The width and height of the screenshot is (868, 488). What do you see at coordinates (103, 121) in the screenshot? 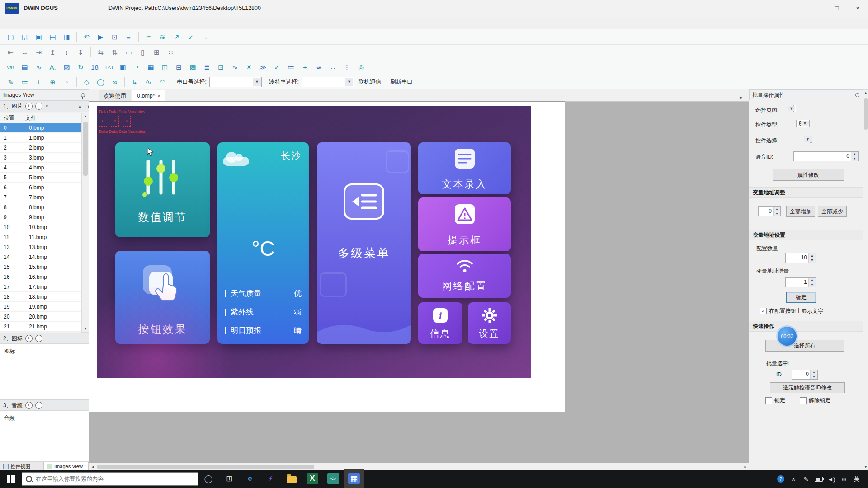
I see `variable-placeholder-box: 0` at bounding box center [103, 121].